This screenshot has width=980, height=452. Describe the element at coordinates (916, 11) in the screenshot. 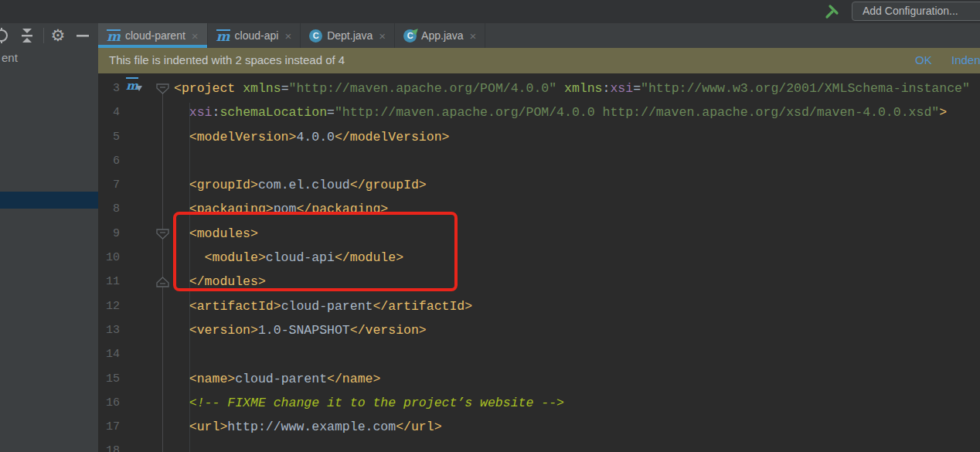

I see `add-configuration-button: Add Configuration...` at that location.